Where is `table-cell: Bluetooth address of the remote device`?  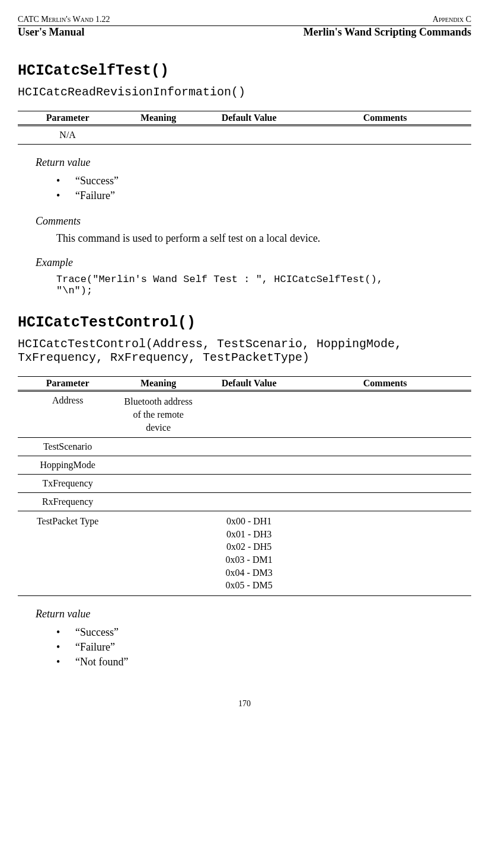
table-cell: Bluetooth address of the remote device is located at coordinates (158, 415).